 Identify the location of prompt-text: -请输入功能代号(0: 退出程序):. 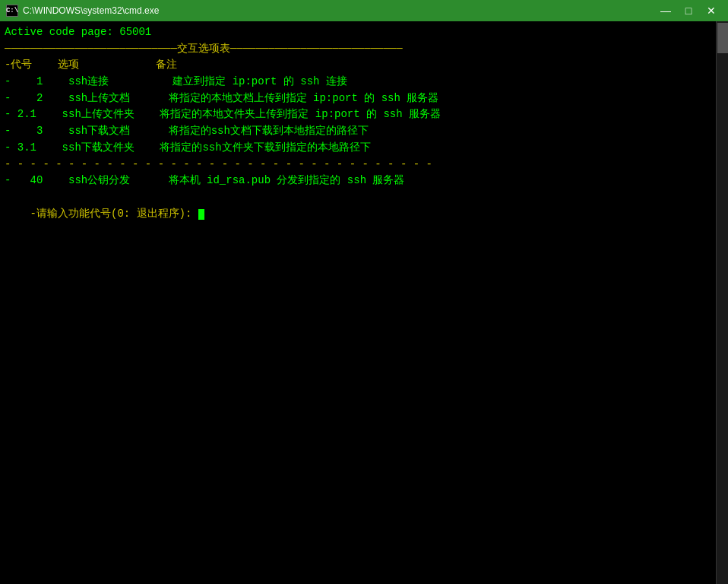
(114, 214).